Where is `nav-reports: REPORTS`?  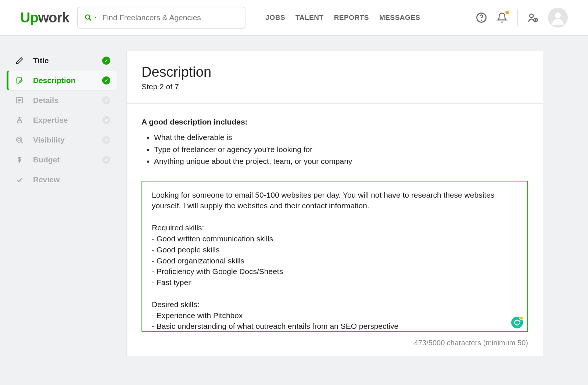 nav-reports: REPORTS is located at coordinates (351, 18).